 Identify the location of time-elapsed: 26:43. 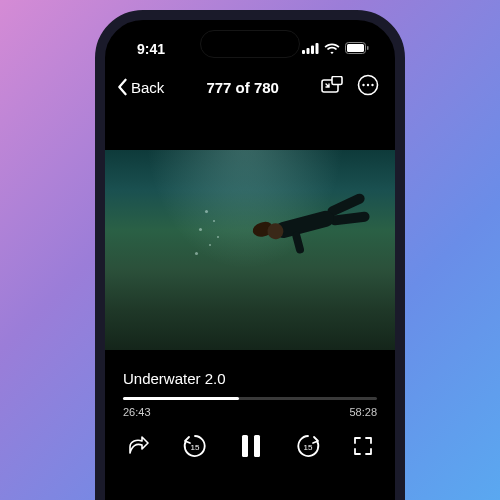
(137, 412).